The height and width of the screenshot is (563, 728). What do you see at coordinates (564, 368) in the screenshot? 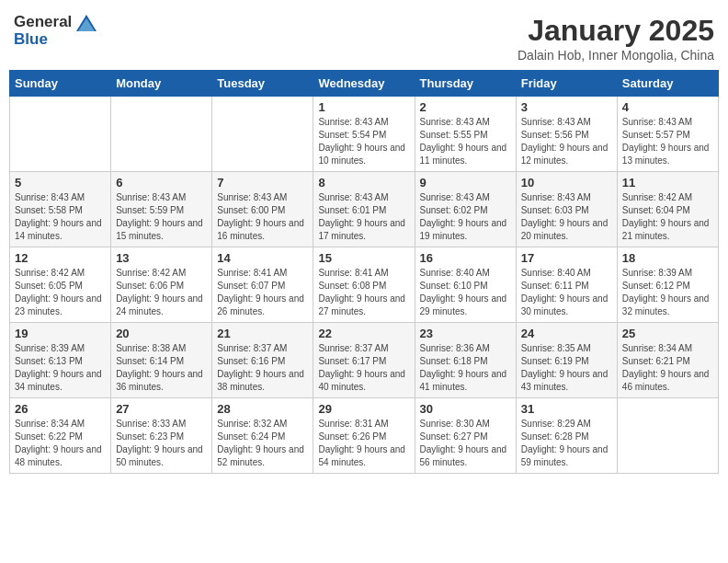
I see `day-info: Sunrise: 8:35 AMSunset: 6:19 PMDaylight:…` at bounding box center [564, 368].